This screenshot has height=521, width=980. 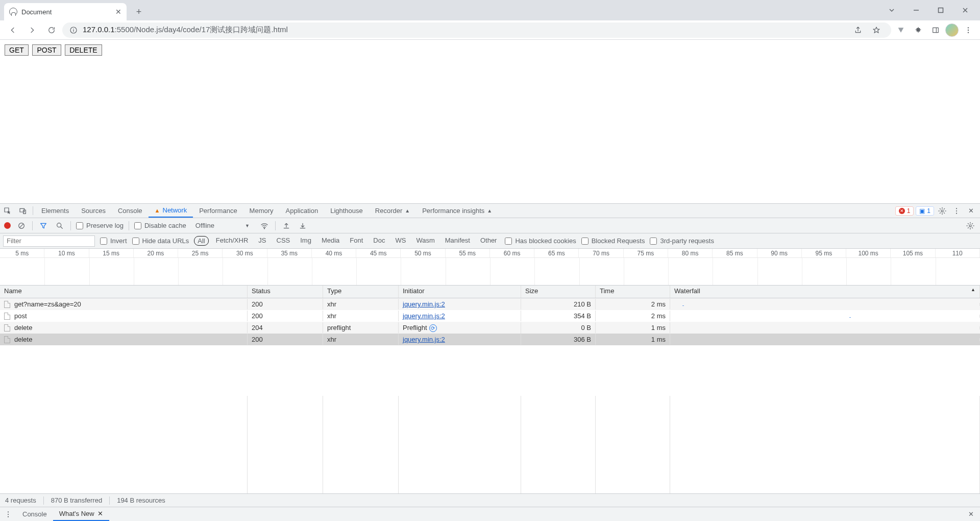 I want to click on col-name: Name, so click(x=124, y=292).